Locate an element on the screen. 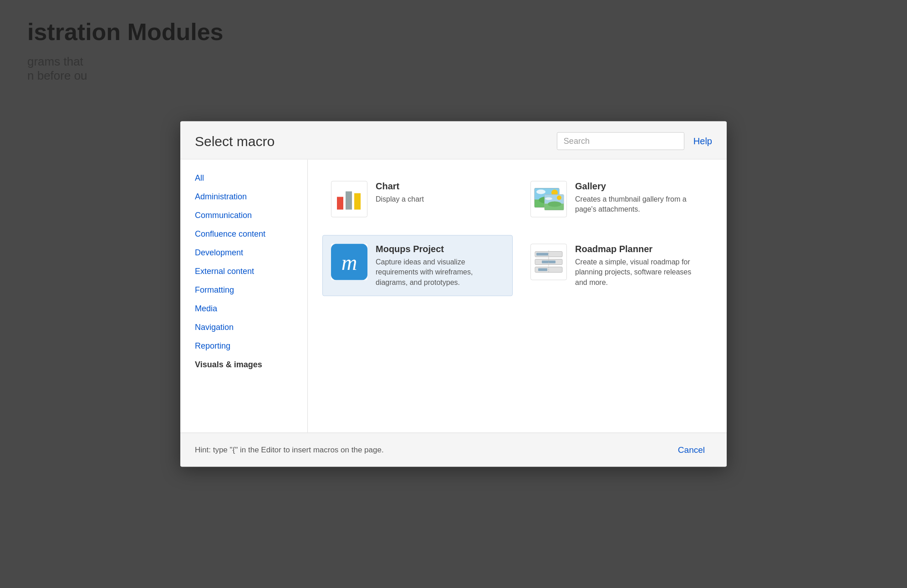 Image resolution: width=907 pixels, height=588 pixels. search-input is located at coordinates (621, 141).